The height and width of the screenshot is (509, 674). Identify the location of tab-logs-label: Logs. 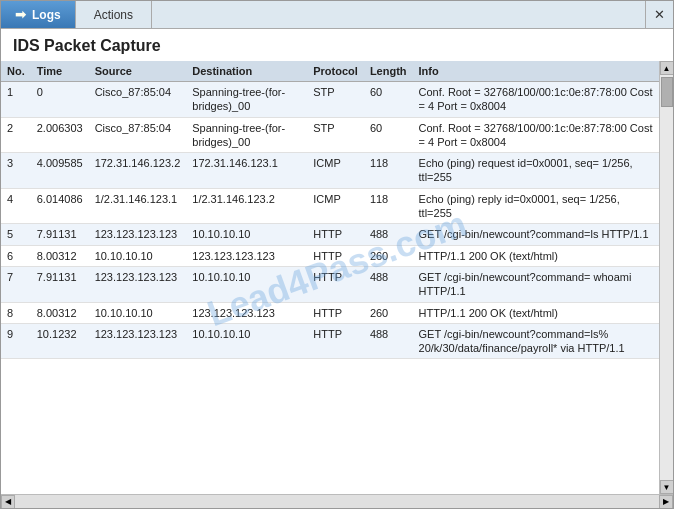
(46, 15).